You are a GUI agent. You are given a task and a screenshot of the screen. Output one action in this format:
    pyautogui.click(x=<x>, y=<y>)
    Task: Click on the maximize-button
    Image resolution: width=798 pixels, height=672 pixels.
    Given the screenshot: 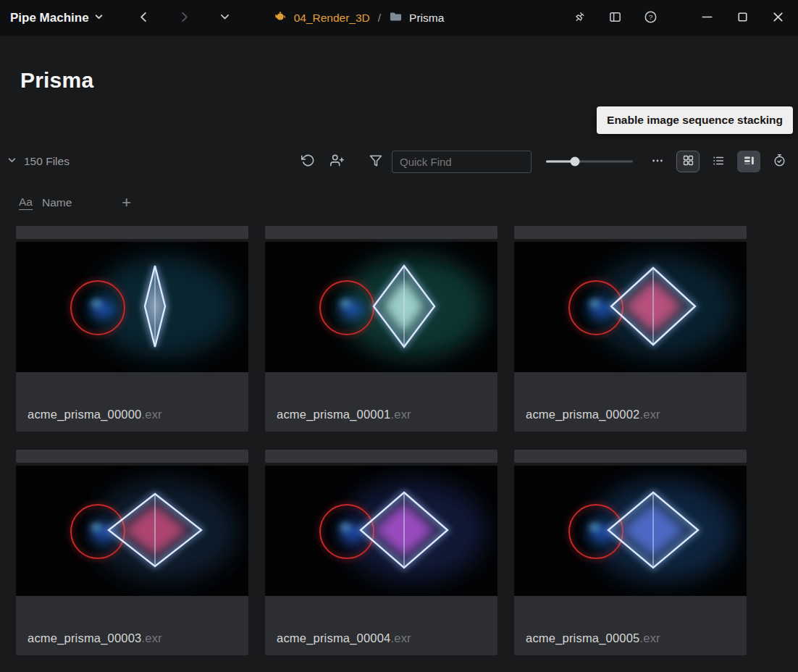 What is the action you would take?
    pyautogui.click(x=742, y=18)
    